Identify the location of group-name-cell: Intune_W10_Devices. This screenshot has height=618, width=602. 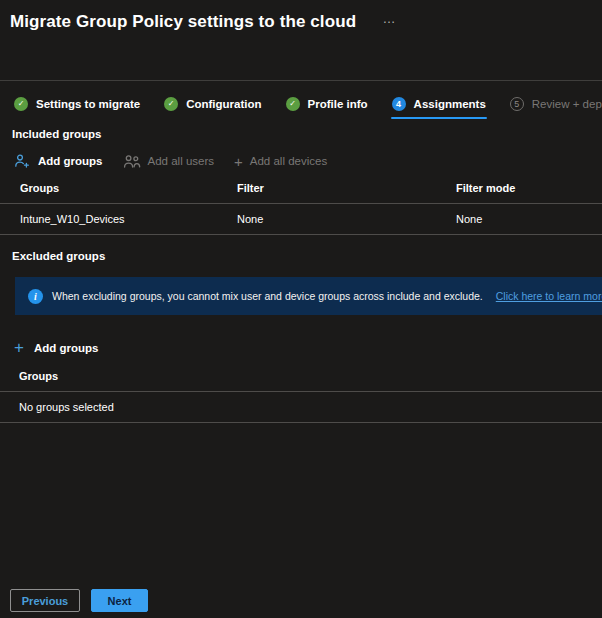
(128, 219).